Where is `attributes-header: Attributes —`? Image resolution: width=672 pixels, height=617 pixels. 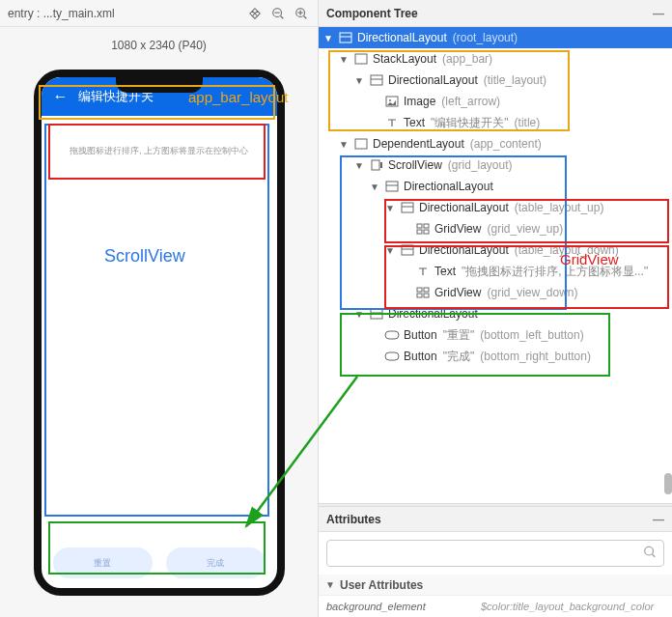 attributes-header: Attributes — is located at coordinates (495, 519).